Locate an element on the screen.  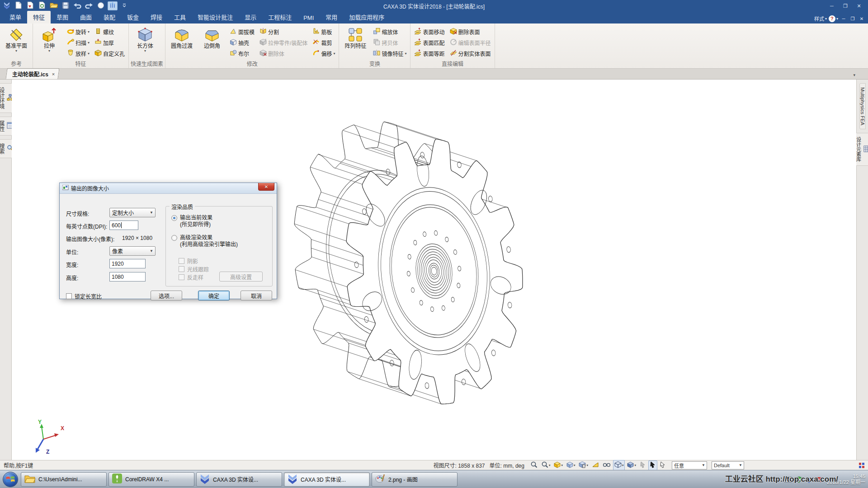
trim-button: 裁剪 is located at coordinates (324, 42).